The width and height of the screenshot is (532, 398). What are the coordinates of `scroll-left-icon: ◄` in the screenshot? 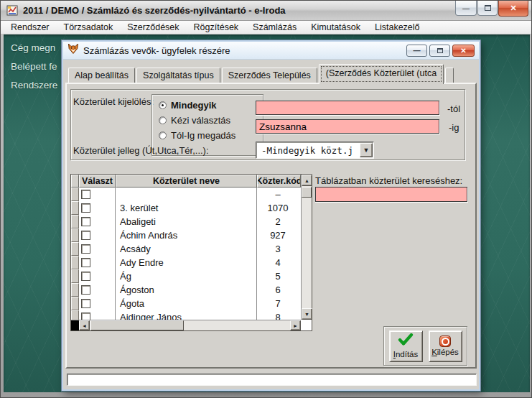 It's located at (85, 325).